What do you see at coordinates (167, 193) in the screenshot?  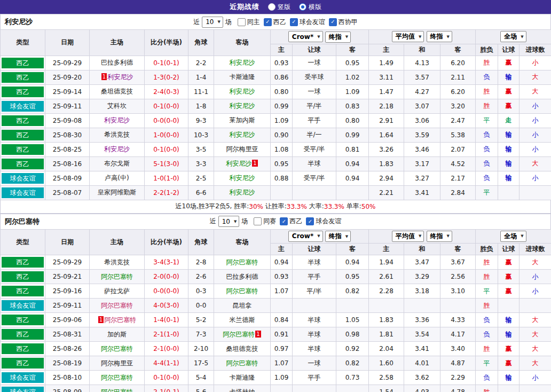 I see `score-link: 2-2(1-2)` at bounding box center [167, 193].